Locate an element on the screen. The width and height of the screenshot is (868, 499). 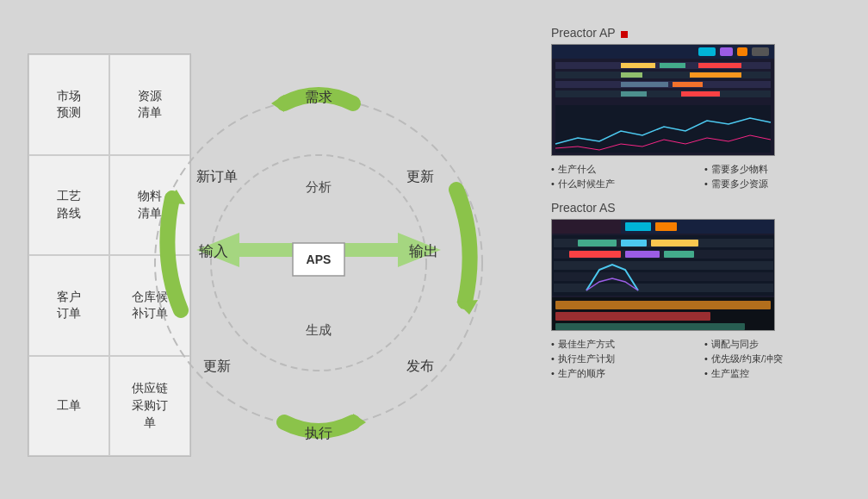
cell-warehouse-order: 仓库候补订单 is located at coordinates (150, 305).